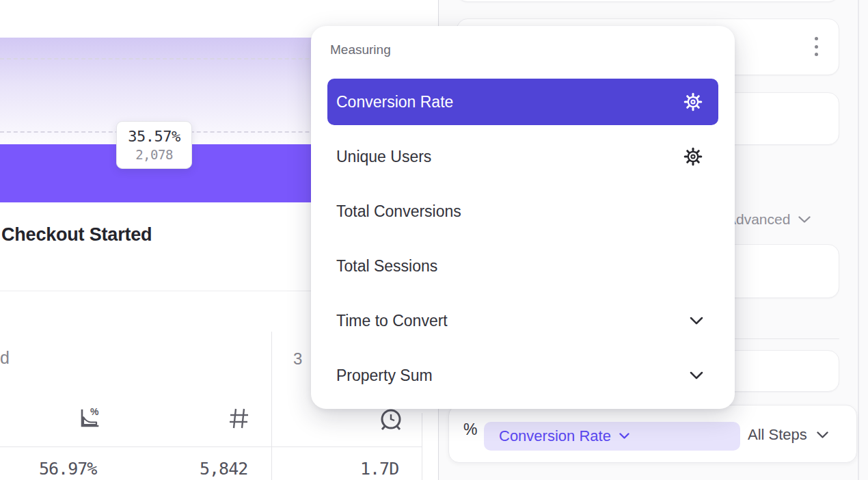  I want to click on conversion-rate-icon: %, so click(90, 419).